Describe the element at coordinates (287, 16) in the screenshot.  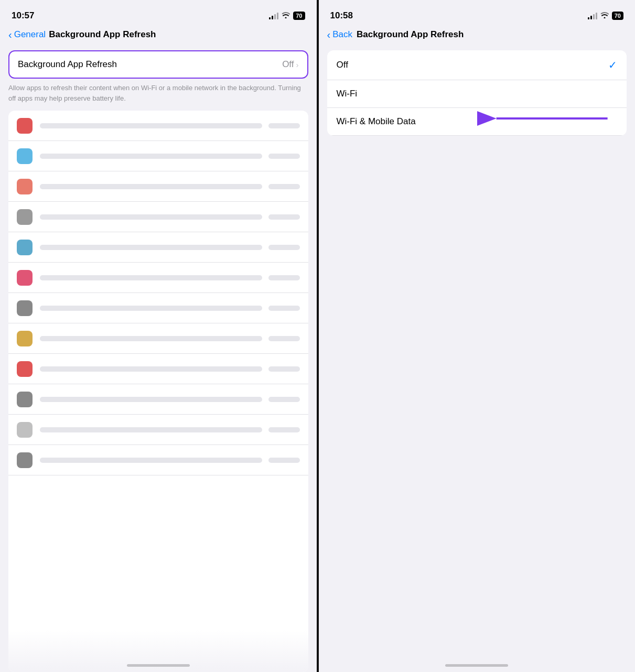
I see `left-status-icons: 70` at that location.